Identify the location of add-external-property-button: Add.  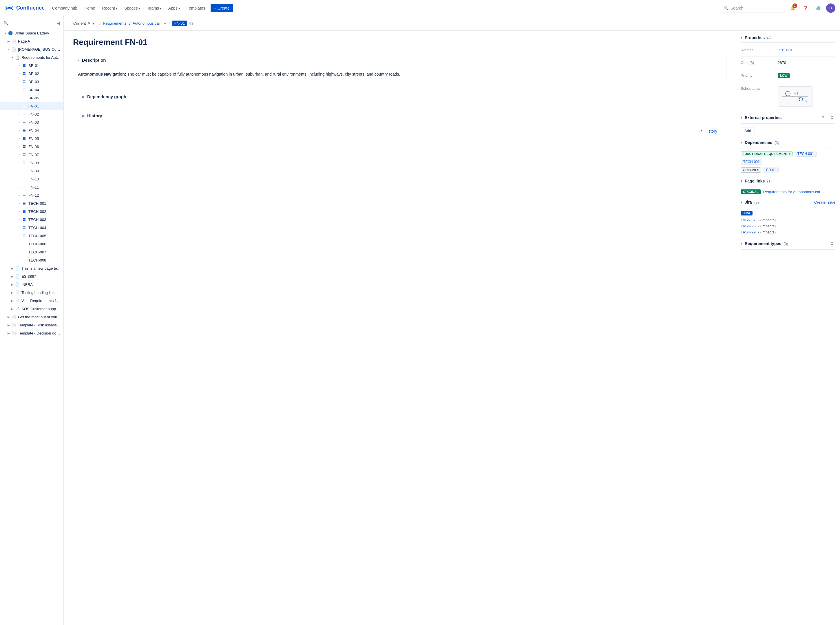
(748, 131).